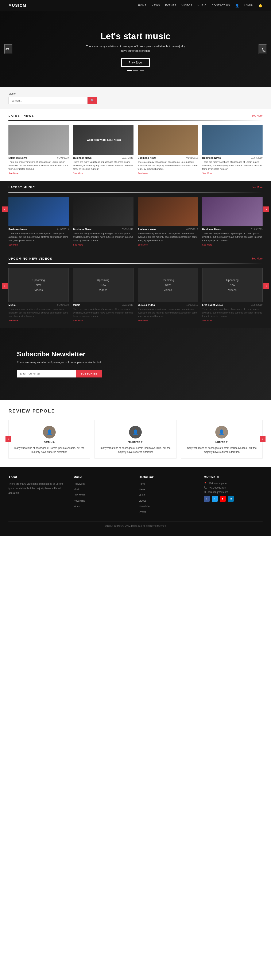 Image resolution: width=271 pixels, height=980 pixels. What do you see at coordinates (46, 374) in the screenshot?
I see `subscribe-email-input` at bounding box center [46, 374].